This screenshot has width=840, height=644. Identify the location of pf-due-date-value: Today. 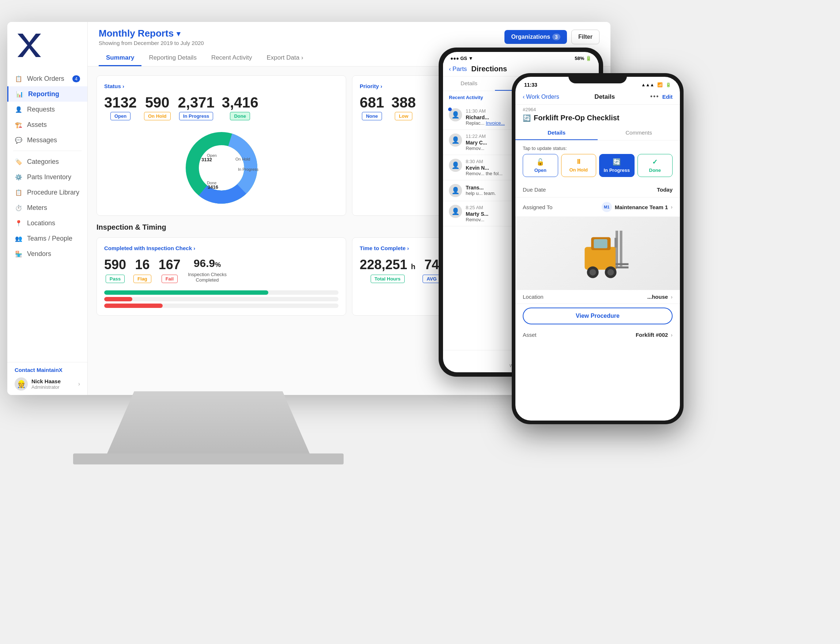
(664, 190).